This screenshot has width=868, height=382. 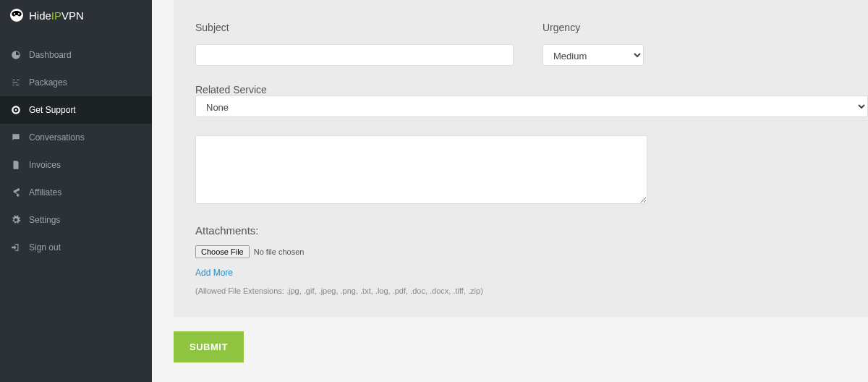 What do you see at coordinates (76, 82) in the screenshot?
I see `sidebar-item-packages: Packages` at bounding box center [76, 82].